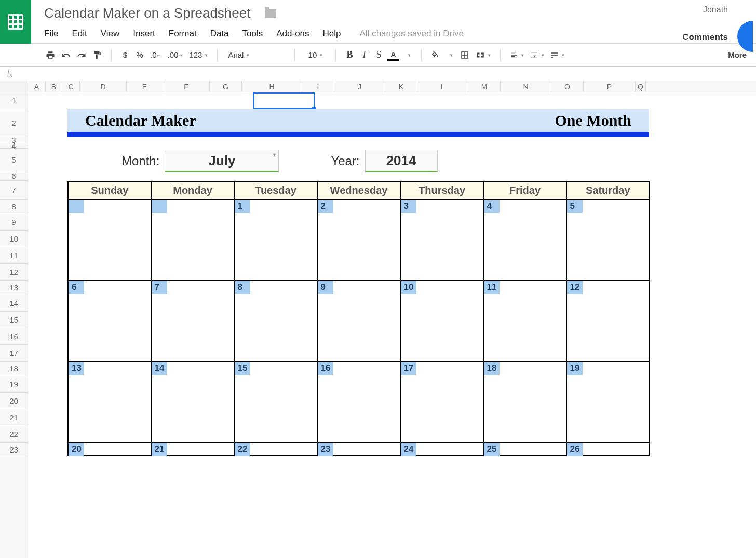 Image resolution: width=756 pixels, height=558 pixels. Describe the element at coordinates (442, 402) in the screenshot. I see `calendar-cell: 17` at that location.